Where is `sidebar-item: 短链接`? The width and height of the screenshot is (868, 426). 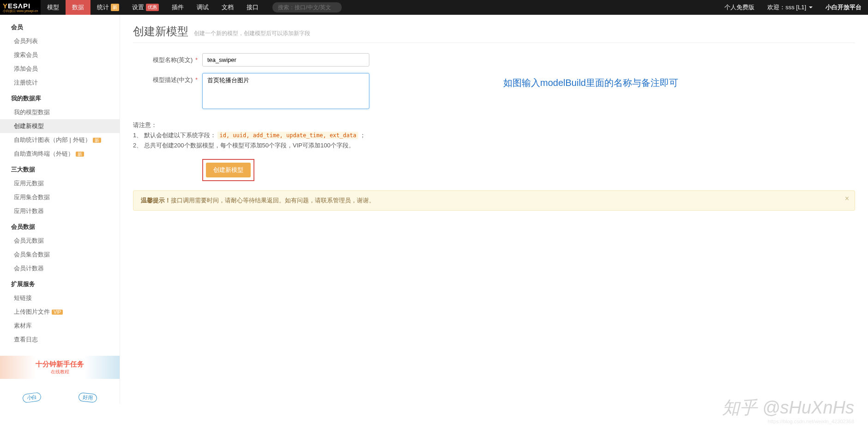
sidebar-item: 短链接 is located at coordinates (60, 298).